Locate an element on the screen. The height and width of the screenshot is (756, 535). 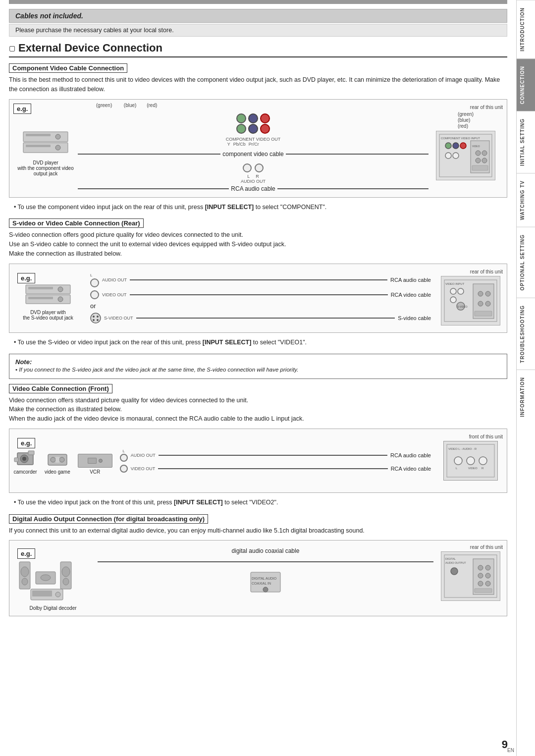
dolby-svg is located at coordinates (53, 582).